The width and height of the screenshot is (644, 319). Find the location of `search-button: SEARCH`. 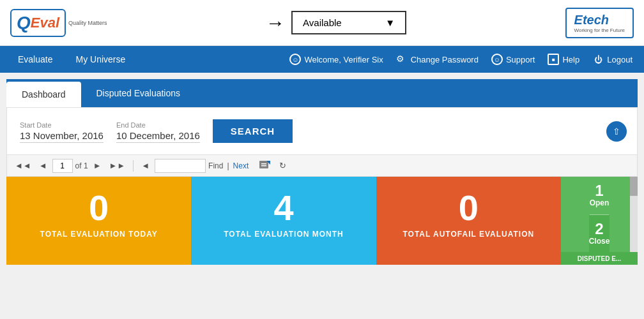

search-button: SEARCH is located at coordinates (253, 131).